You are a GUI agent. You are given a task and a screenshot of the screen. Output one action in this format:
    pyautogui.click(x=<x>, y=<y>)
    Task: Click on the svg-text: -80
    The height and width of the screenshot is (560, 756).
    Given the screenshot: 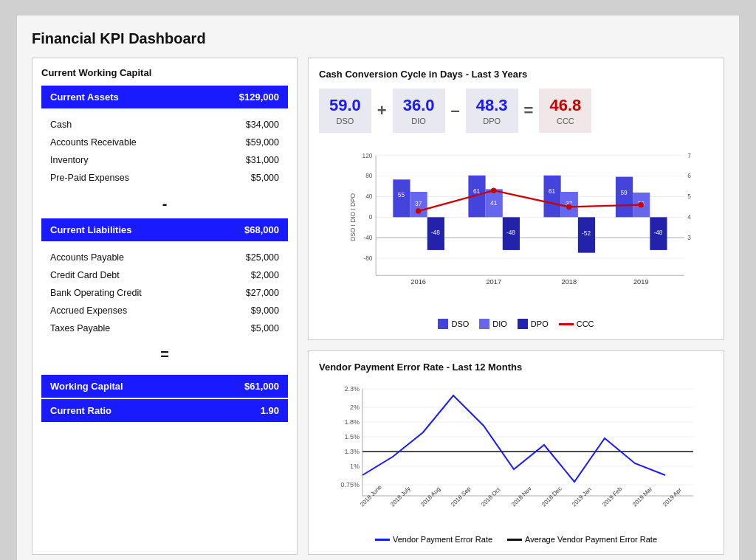 What is the action you would take?
    pyautogui.click(x=368, y=258)
    